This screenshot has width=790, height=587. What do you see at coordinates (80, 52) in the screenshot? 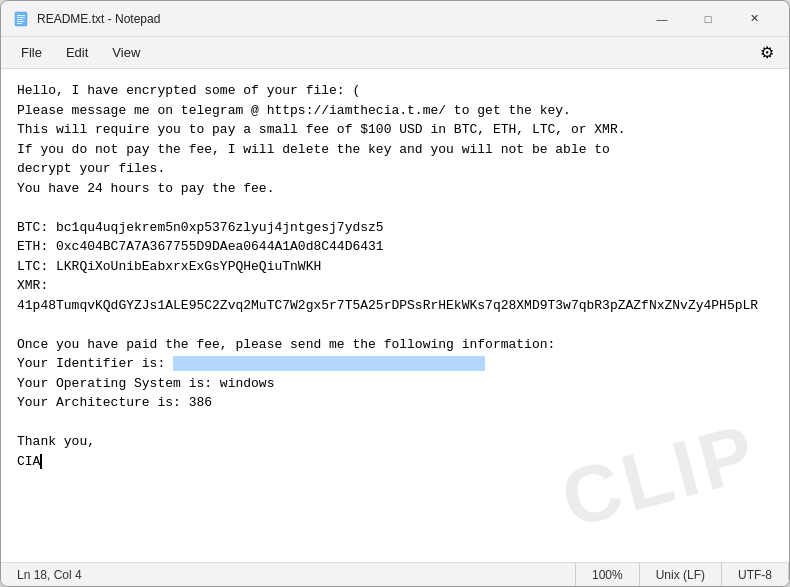
I see `menu-items: File Edit View` at bounding box center [80, 52].